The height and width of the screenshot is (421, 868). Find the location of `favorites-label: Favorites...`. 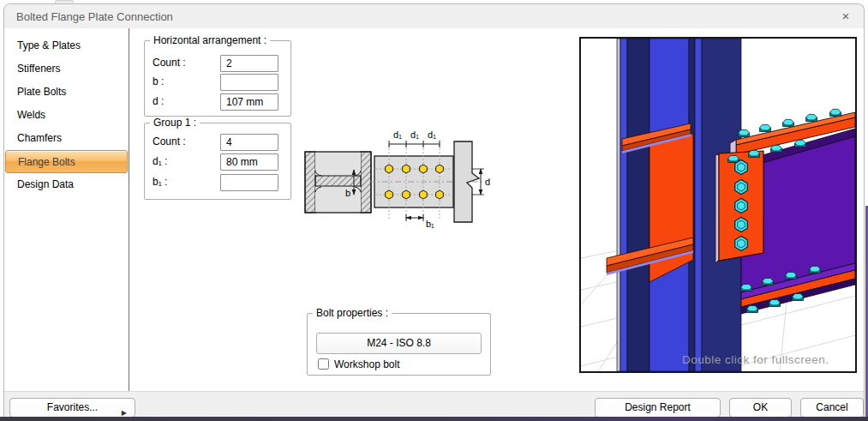

favorites-label: Favorites... is located at coordinates (72, 407).